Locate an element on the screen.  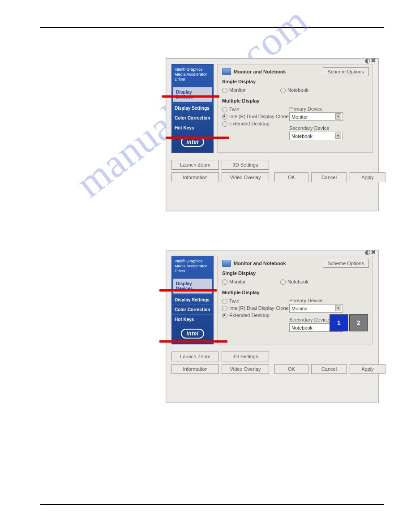
display-arrangement-thumbnails: 1 2 is located at coordinates (349, 323).